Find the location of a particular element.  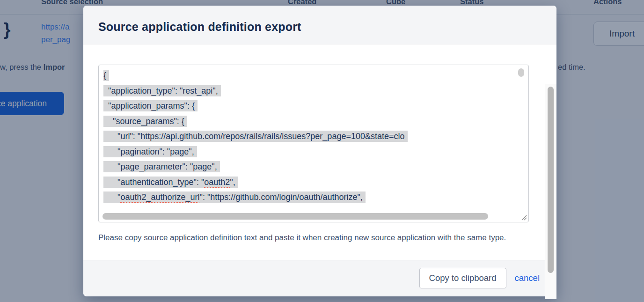

dialog-footer: Copy to clipboard cancel is located at coordinates (320, 278).